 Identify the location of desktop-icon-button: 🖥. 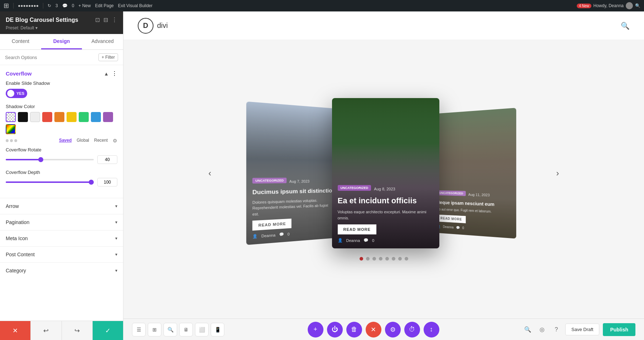
(186, 330).